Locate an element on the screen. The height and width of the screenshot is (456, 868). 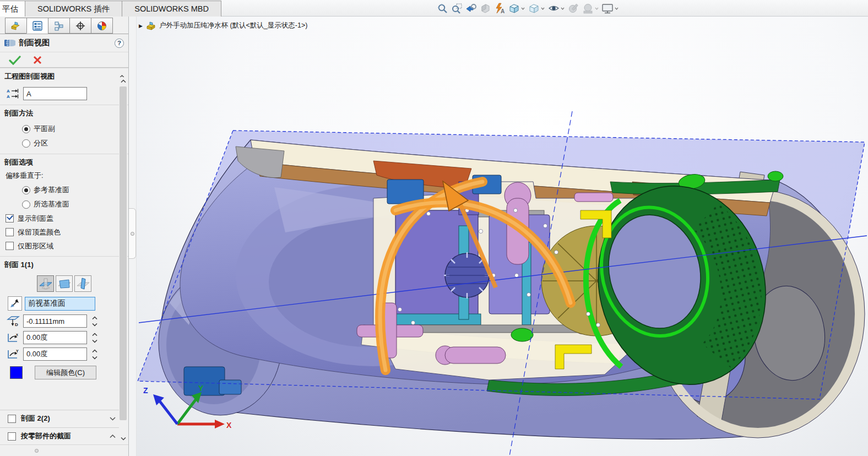
panel-scrollbar is located at coordinates (123, 260).